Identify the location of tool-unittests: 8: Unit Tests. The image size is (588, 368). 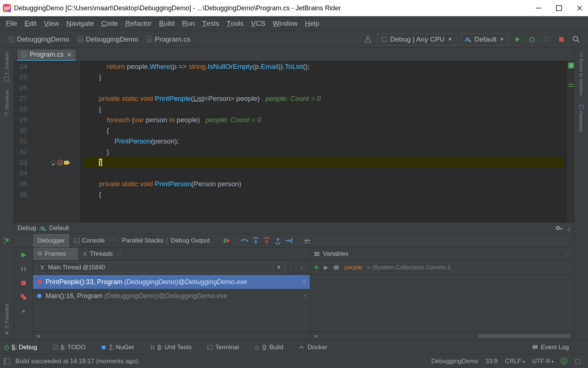
(171, 347).